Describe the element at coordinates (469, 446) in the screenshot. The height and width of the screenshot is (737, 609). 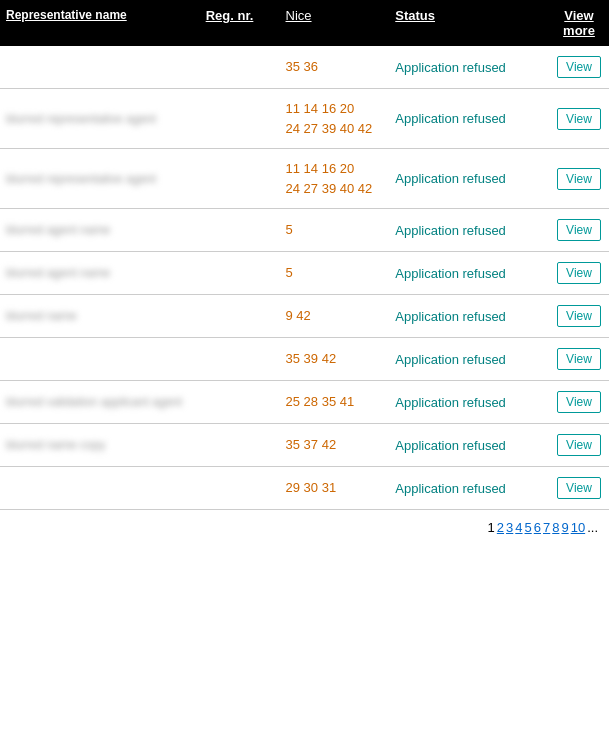
I see `cell-status-8: Application refused` at that location.